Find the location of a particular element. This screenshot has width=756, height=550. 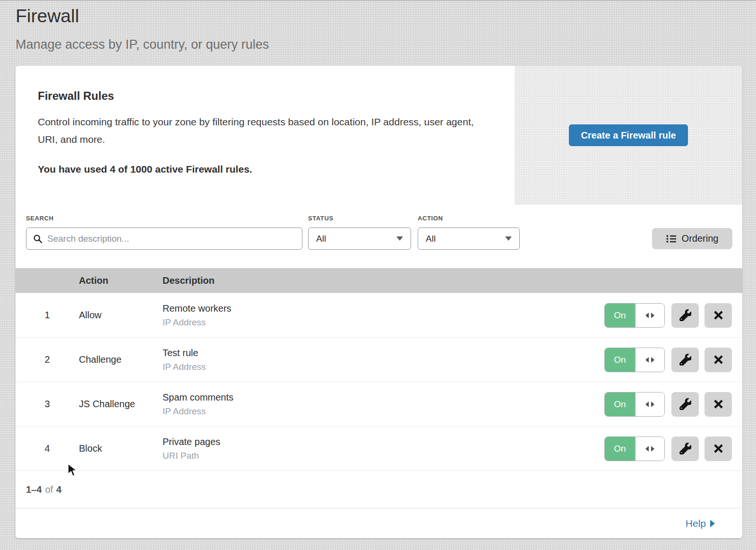

rule-description: Test rule is located at coordinates (384, 353).